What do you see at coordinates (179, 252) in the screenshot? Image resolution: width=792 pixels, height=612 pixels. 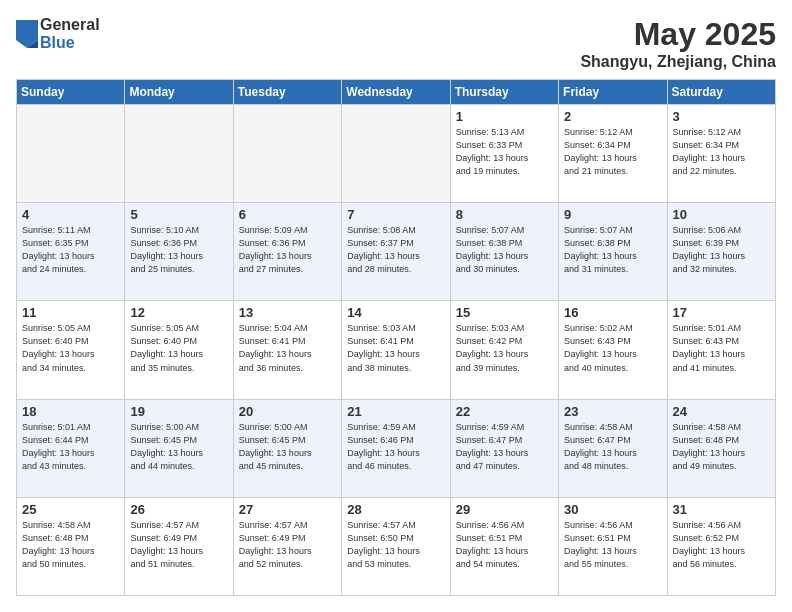 I see `calendar-cell: 5Sunrise: 5:10 AM Sunset: 6:36 PM Daylig…` at bounding box center [179, 252].